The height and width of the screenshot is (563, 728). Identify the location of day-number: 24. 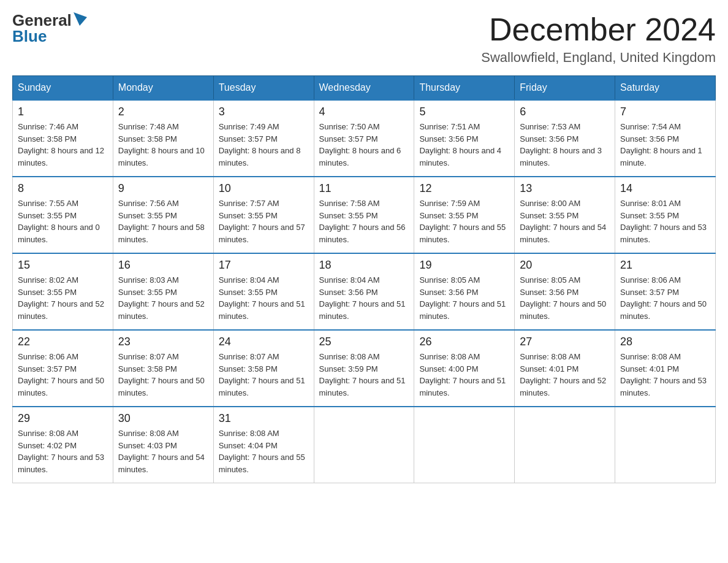
(264, 342).